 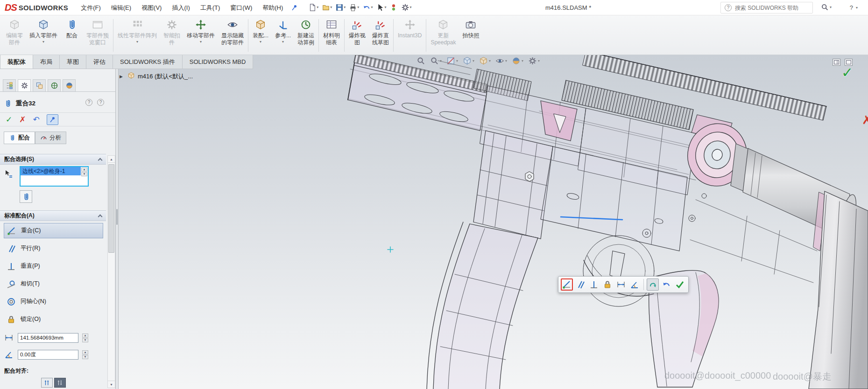 What do you see at coordinates (69, 85) in the screenshot?
I see `display-manager-tab-icon` at bounding box center [69, 85].